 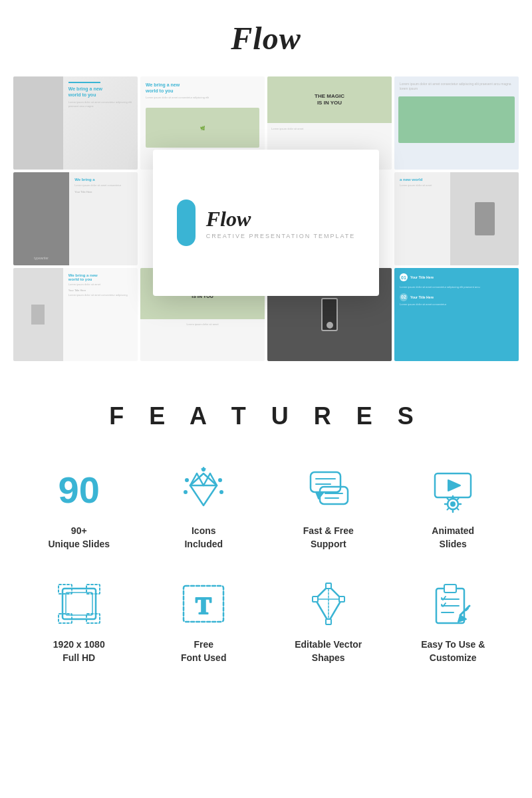 I want to click on svg-text: T, so click(x=203, y=606).